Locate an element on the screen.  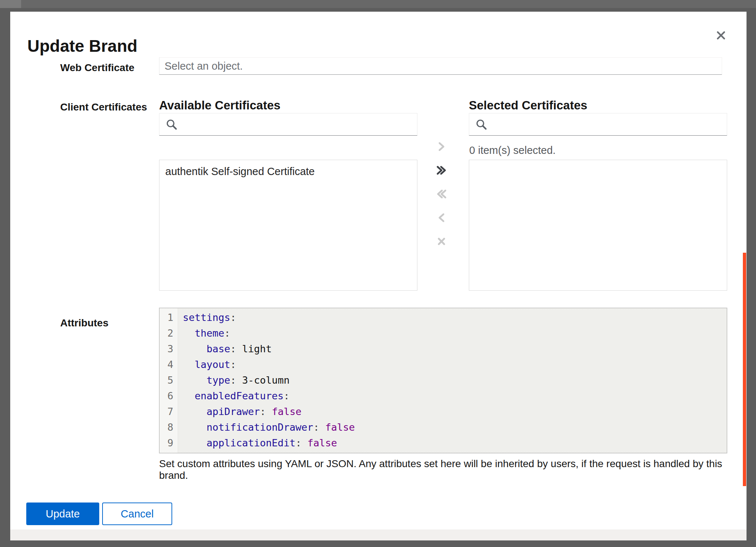
code-line: 4 layout: is located at coordinates (443, 365).